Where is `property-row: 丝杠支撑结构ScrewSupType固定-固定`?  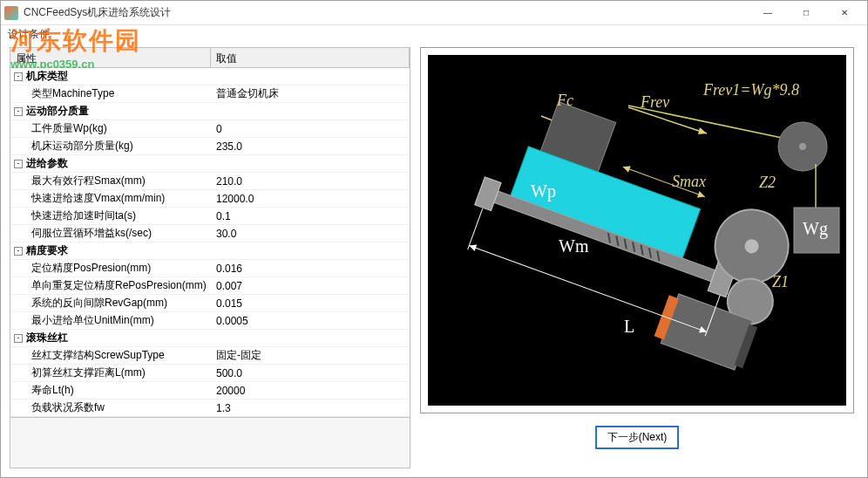
property-row: 丝杠支撑结构ScrewSupType固定-固定 is located at coordinates (210, 356).